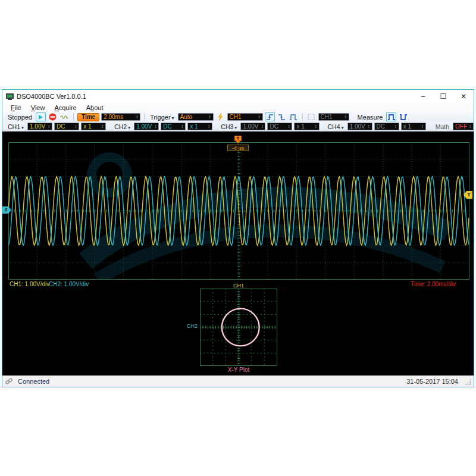 This screenshot has width=476, height=476. What do you see at coordinates (69, 284) in the screenshot?
I see `ch2-readout: CH2: 1.00V/div` at bounding box center [69, 284].